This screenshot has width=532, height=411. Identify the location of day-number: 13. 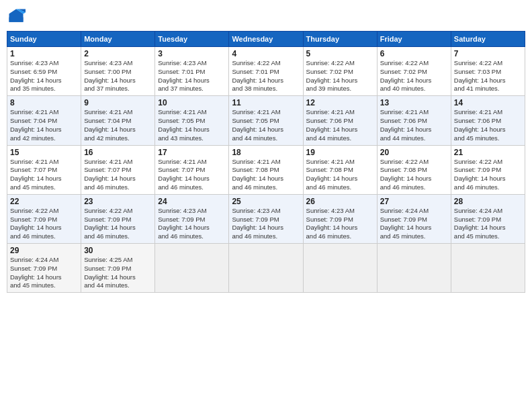
(414, 103).